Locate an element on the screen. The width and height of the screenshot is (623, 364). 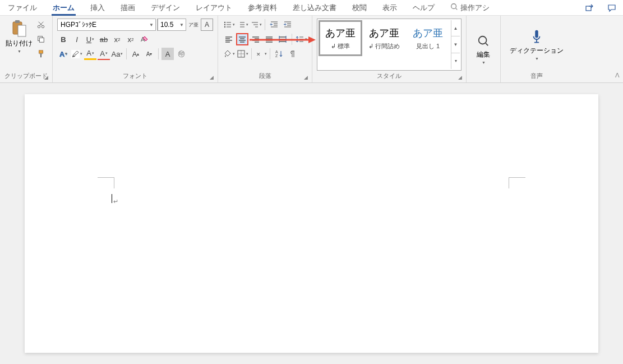
tab-layout: レイアウト is located at coordinates (214, 8).